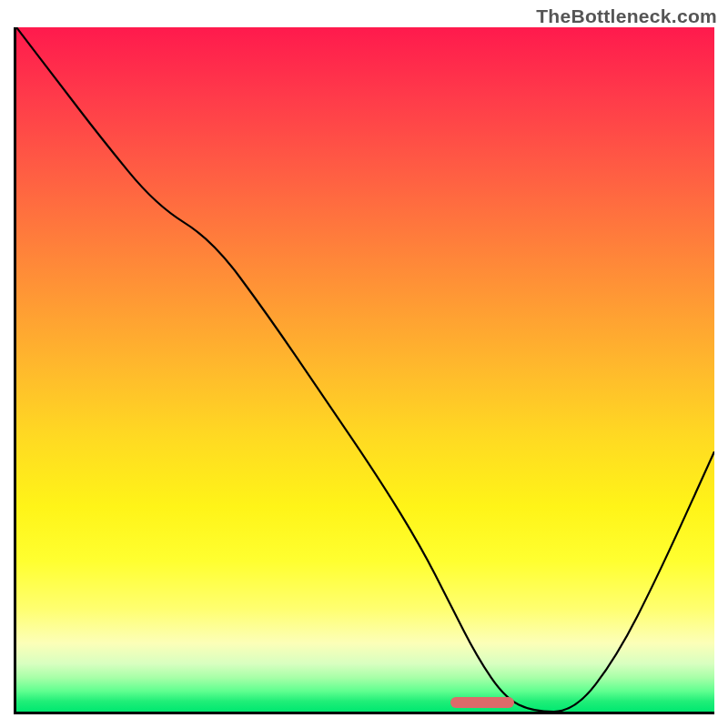 Image resolution: width=728 pixels, height=728 pixels. I want to click on site-watermark: TheBottleneck.com, so click(626, 16).